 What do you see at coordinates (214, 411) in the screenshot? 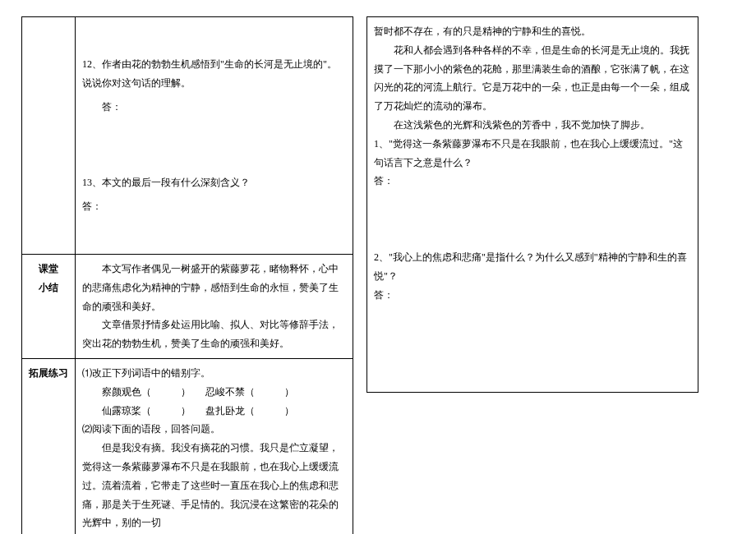
I see `word-correction-line2: 仙露琼桨（） 盘扎卧龙（）` at bounding box center [214, 411].